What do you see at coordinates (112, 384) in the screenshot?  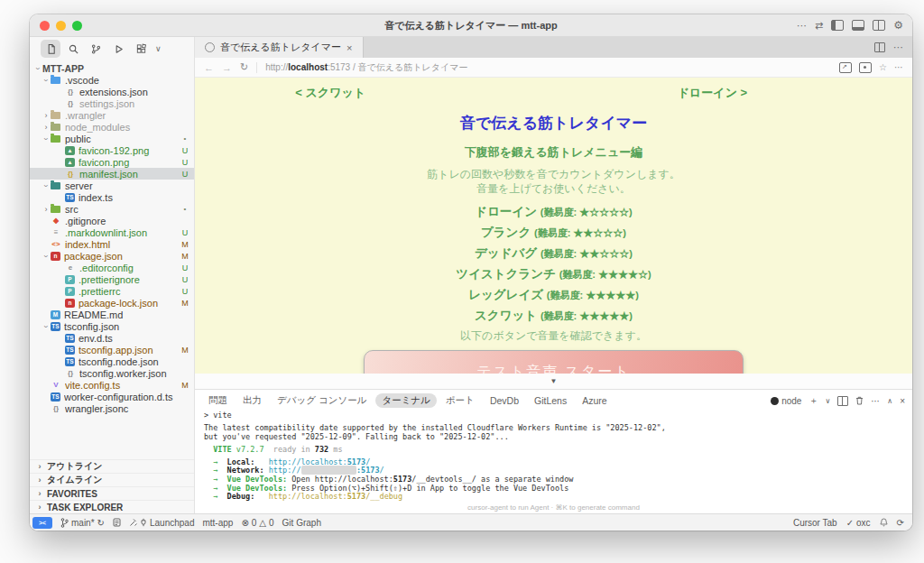 I see `tree-item: Vvite.config.tsM` at bounding box center [112, 384].